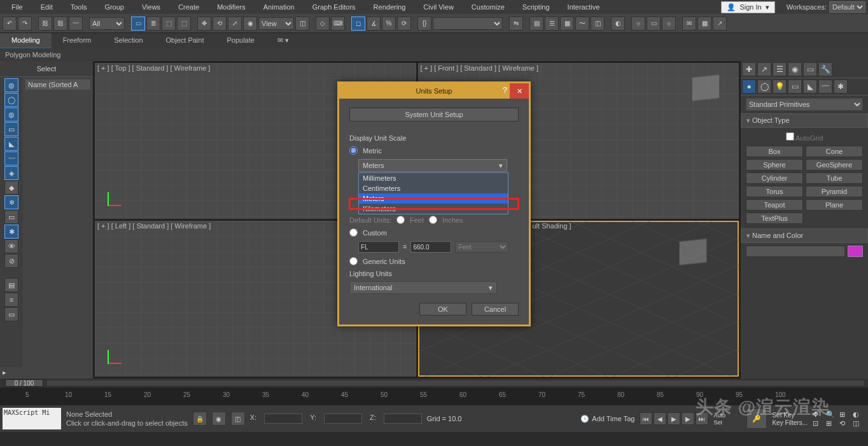 This screenshot has width=868, height=446. I want to click on tab-selection: Selection, so click(129, 41).